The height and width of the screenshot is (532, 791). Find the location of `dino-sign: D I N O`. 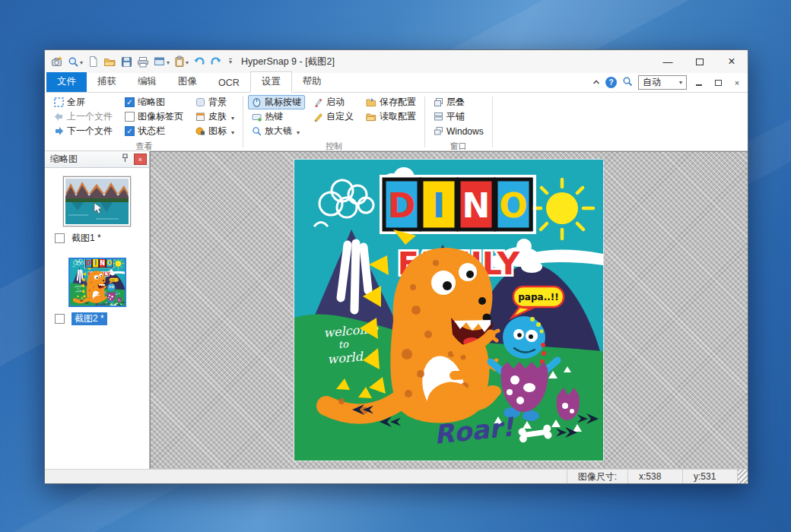

dino-sign: D I N O is located at coordinates (458, 204).